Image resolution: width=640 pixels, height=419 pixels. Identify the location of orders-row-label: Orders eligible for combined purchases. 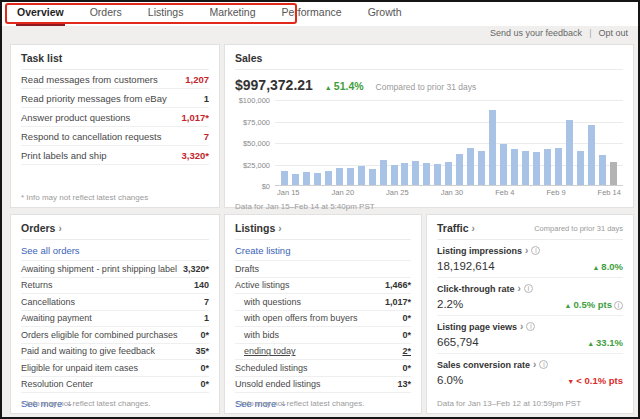
(100, 335).